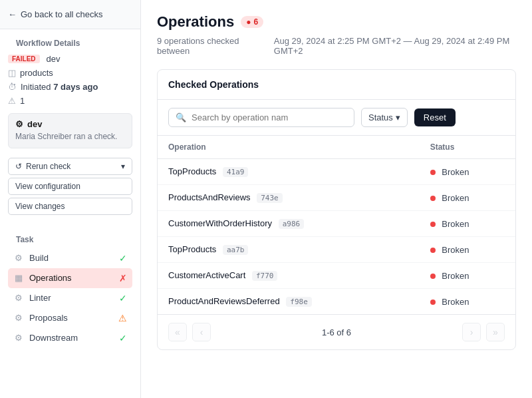 This screenshot has width=532, height=398. I want to click on task-item-linter: ⚙ Linter ✓, so click(70, 298).